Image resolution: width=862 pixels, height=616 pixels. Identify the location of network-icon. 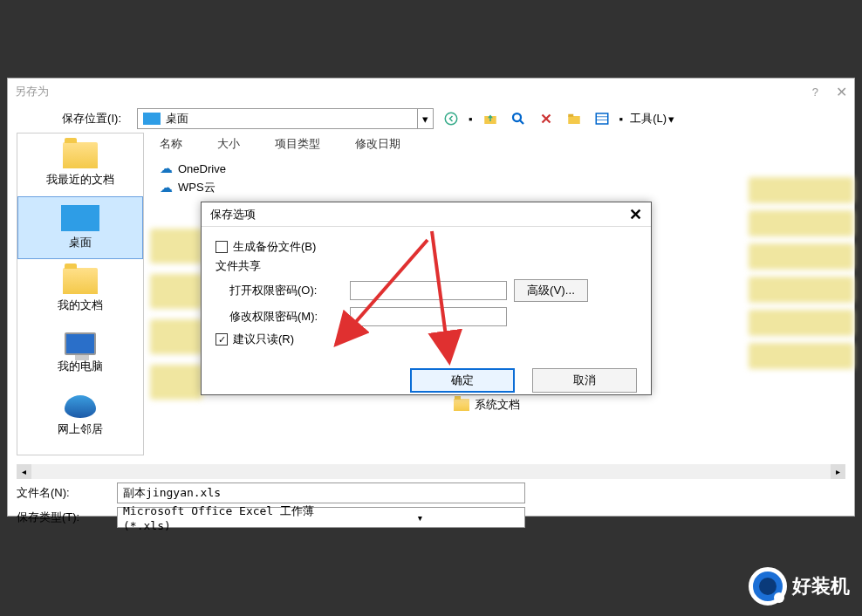
(80, 407).